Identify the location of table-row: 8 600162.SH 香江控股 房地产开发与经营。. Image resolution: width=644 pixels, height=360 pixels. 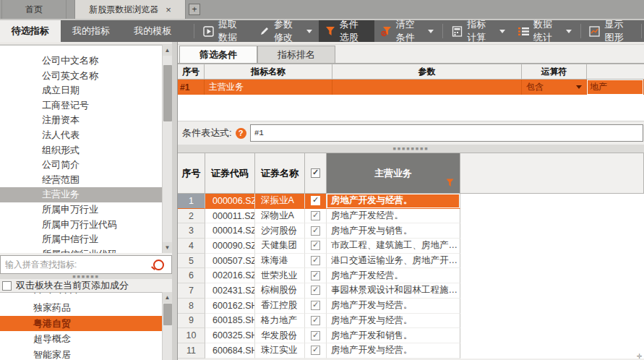
(411, 307).